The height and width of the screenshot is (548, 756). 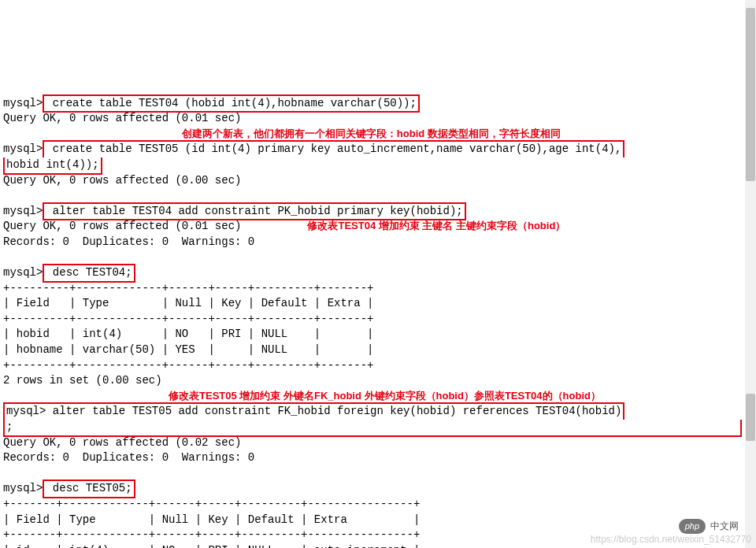 What do you see at coordinates (88, 489) in the screenshot?
I see `cmd-desc-test05: desc TEST05;` at bounding box center [88, 489].